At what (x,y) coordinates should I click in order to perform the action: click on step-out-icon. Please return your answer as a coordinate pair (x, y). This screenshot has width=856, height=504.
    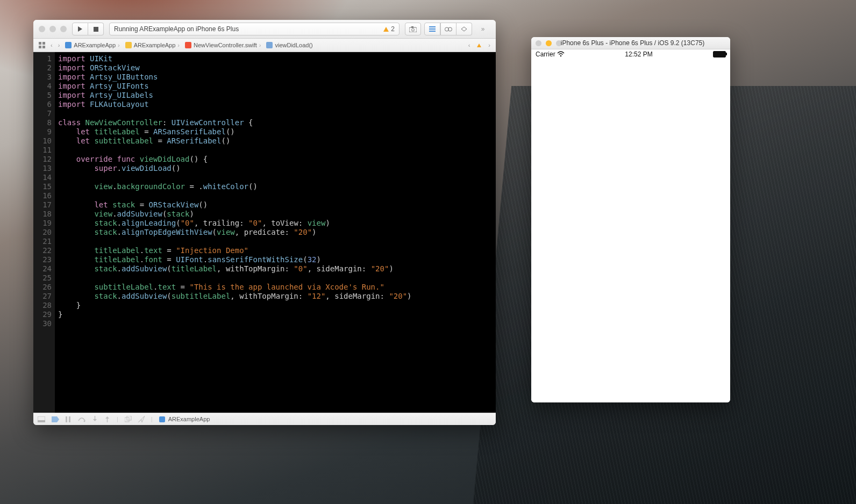
    Looking at the image, I should click on (108, 419).